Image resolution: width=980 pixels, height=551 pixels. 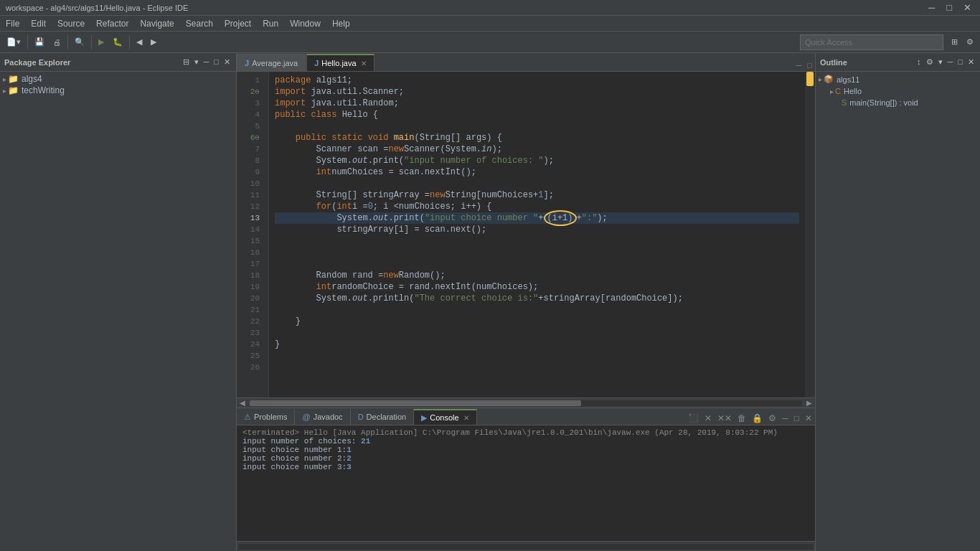 I want to click on pe-max-btn: □, so click(x=217, y=62).